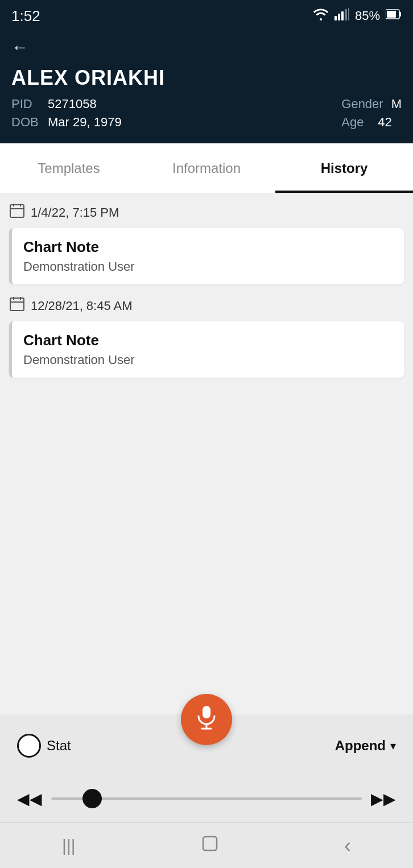  What do you see at coordinates (393, 746) in the screenshot?
I see `chevron-down-icon: ▾` at bounding box center [393, 746].